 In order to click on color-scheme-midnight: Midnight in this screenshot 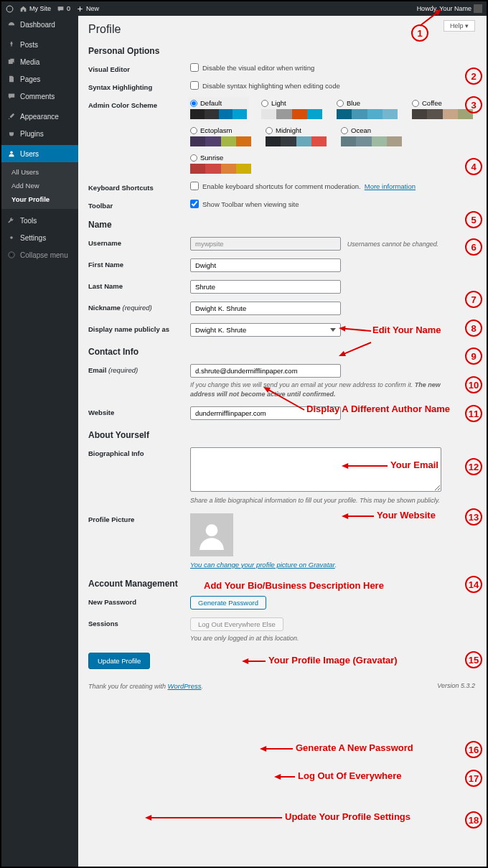, I will do `click(296, 136)`.